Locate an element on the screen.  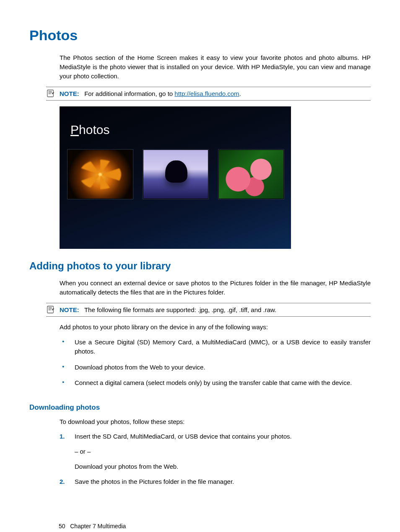
note-text-after: . is located at coordinates (240, 94).